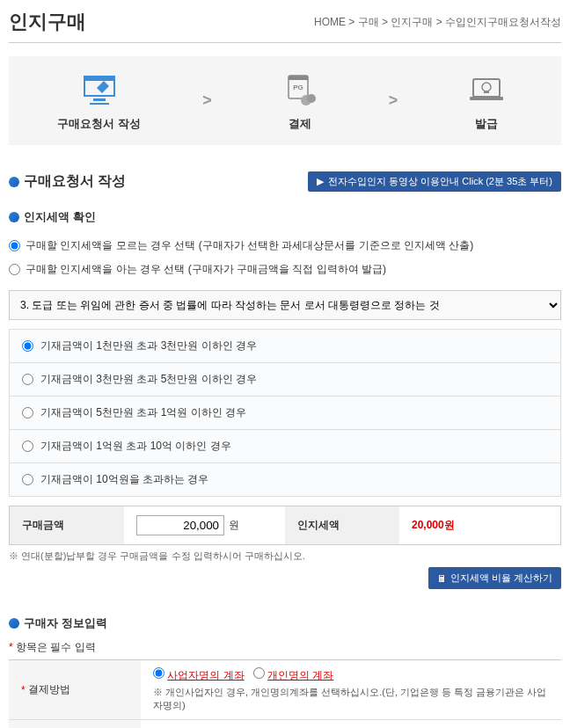 This screenshot has width=570, height=728. Describe the element at coordinates (299, 88) in the screenshot. I see `svg-text: PG` at that location.